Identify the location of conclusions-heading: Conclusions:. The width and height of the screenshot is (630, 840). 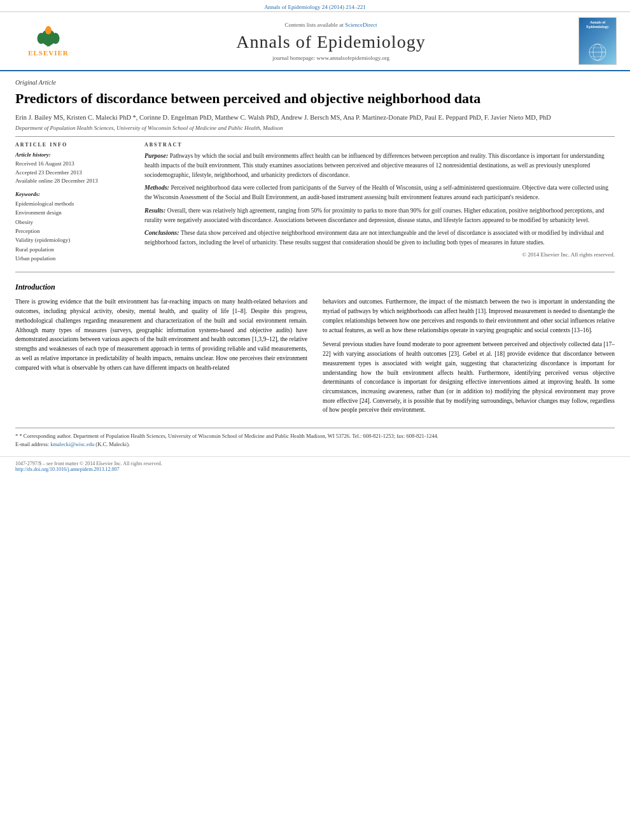
(162, 233).